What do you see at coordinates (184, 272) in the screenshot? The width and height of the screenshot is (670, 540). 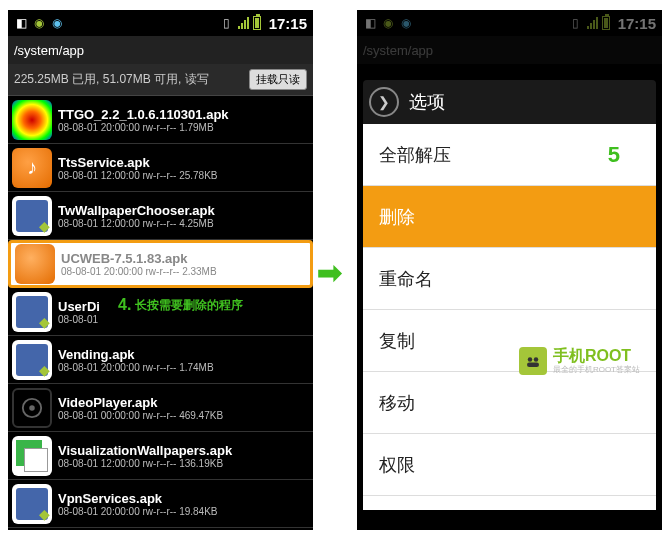 I see `file-meta: 08-08-01 20:00:00 rw-r--r-- 2.33MB` at bounding box center [184, 272].